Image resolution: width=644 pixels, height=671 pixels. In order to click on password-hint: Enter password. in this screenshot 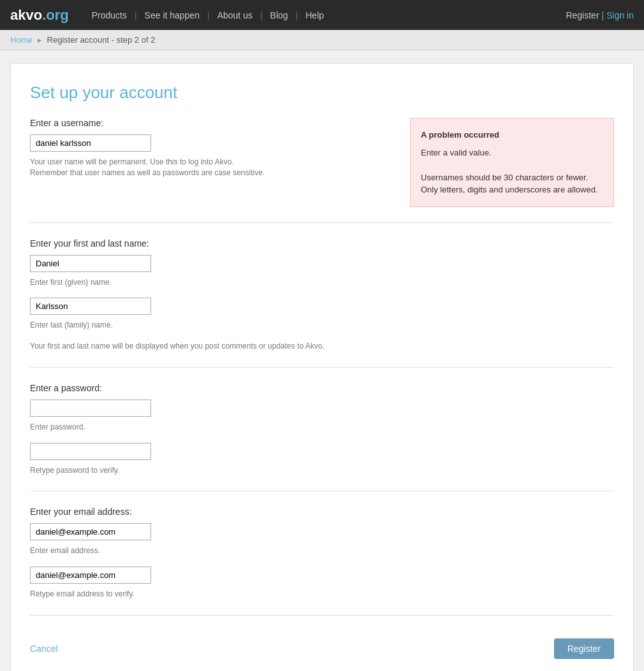, I will do `click(322, 427)`.